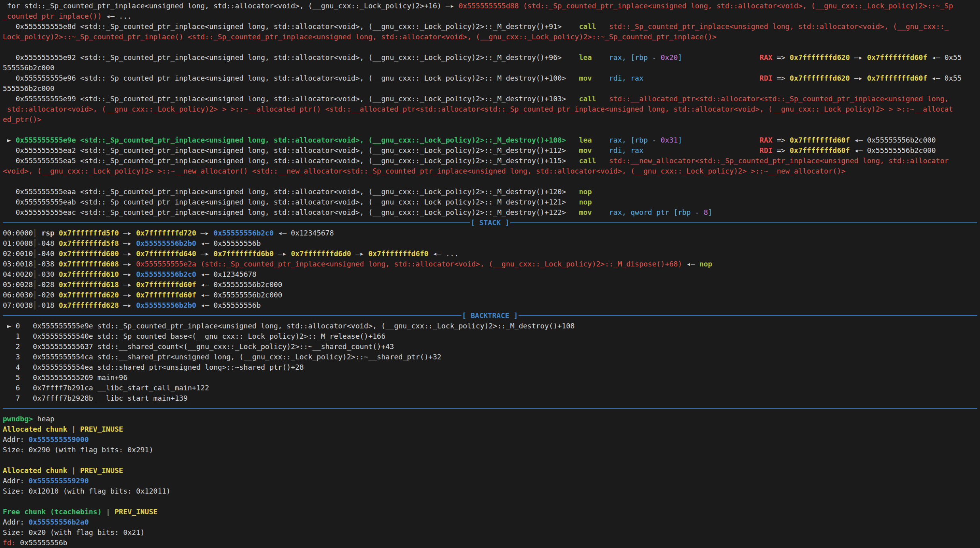 The image size is (980, 548). What do you see at coordinates (491, 140) in the screenshot?
I see `disasm-line-current: ► 0x555555555e9e <std::_Sp_counted_ptr_i…` at bounding box center [491, 140].